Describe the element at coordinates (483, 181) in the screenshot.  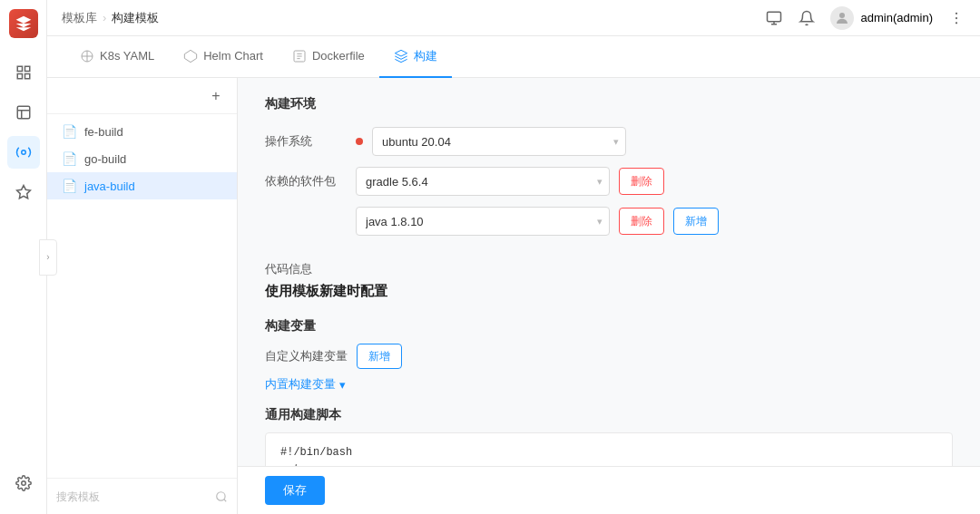
I see `dep1-select-wrapper: gradle 5.6.4 ▾` at that location.